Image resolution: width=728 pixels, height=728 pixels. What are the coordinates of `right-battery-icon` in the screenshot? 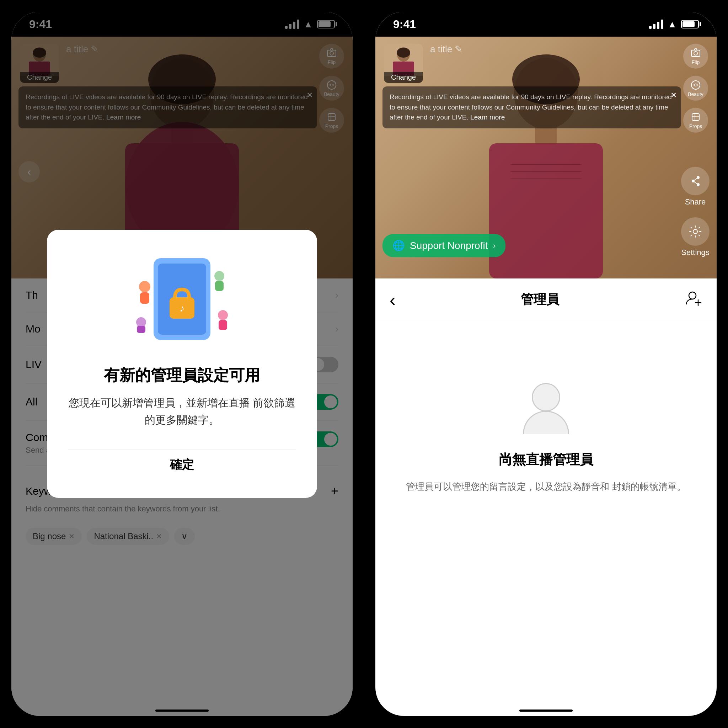 It's located at (690, 24).